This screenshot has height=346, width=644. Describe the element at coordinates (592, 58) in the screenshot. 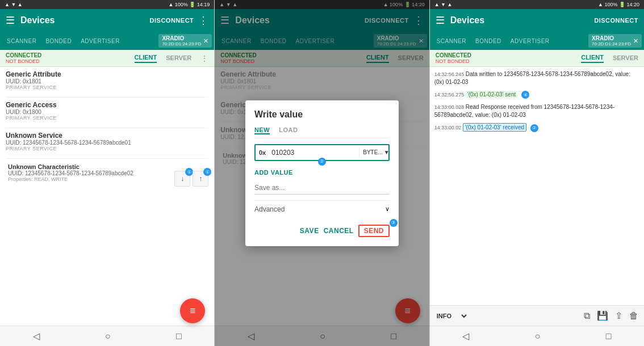

I see `client-tab-3: CLIENT` at that location.